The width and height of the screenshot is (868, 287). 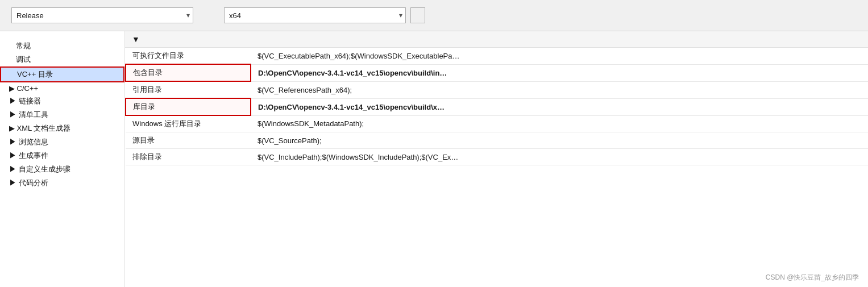 What do you see at coordinates (315, 15) in the screenshot?
I see `platform-select: x64` at bounding box center [315, 15].